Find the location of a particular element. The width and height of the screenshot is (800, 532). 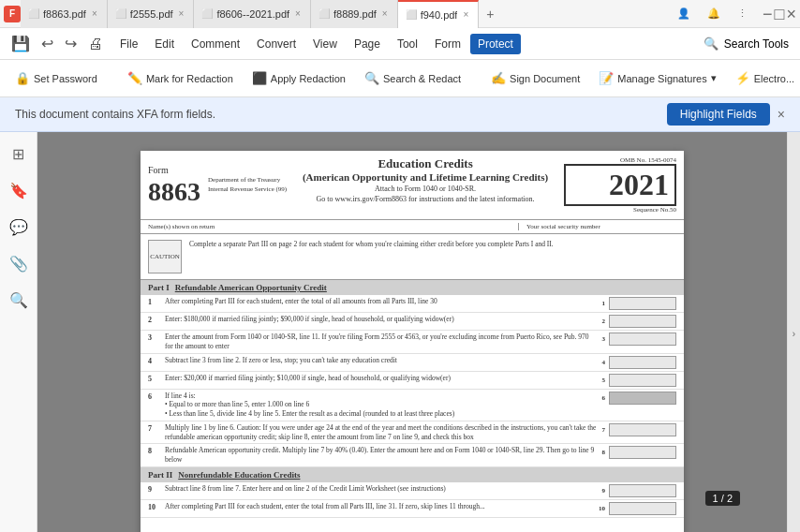

form-department: Department of the Treasury Internal Reve… is located at coordinates (247, 185).